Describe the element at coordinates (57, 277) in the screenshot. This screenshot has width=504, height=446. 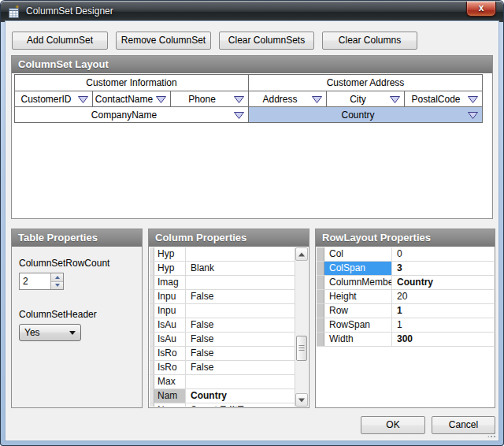
I see `spin-up-button` at that location.